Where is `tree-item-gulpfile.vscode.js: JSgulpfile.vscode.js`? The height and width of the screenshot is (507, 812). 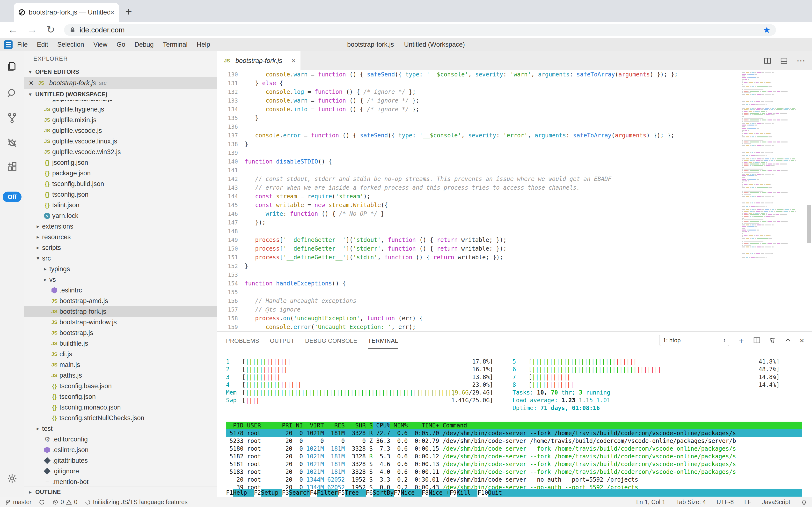
tree-item-gulpfile.vscode.js: JSgulpfile.vscode.js is located at coordinates (121, 131).